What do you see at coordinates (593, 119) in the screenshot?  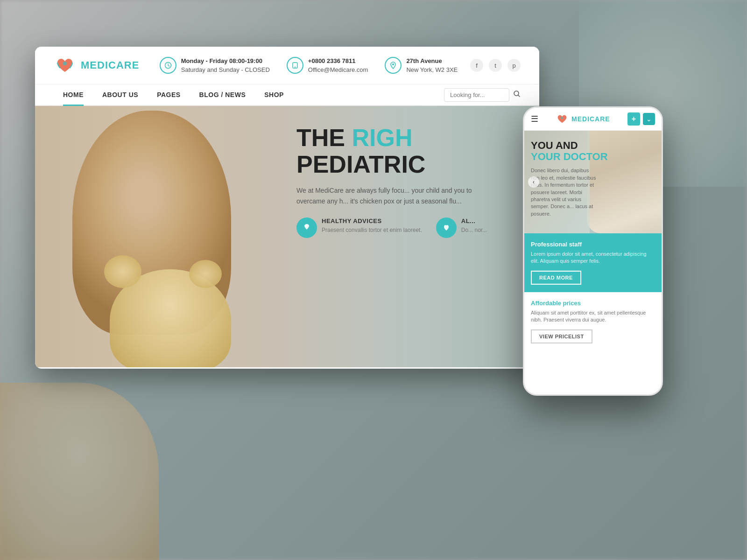 I see `mobile-header: ☰ MEDICARE + ⌄` at bounding box center [593, 119].